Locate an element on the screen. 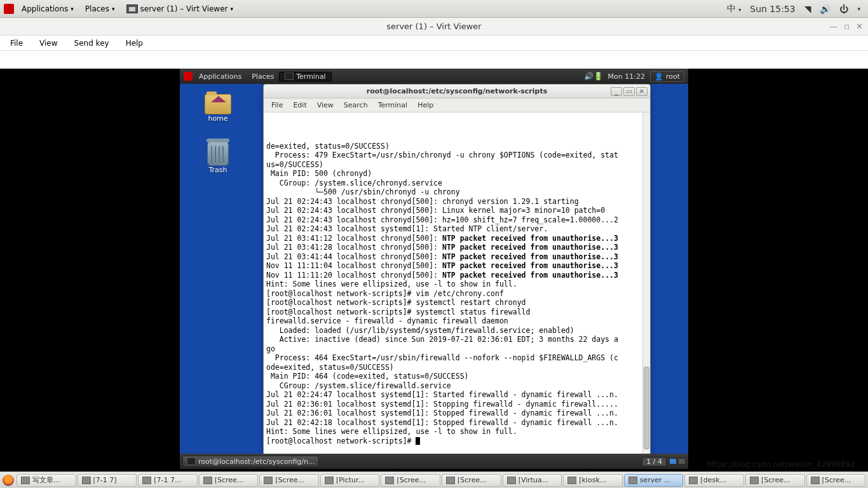 This screenshot has height=488, width=868. close-button: ✕ is located at coordinates (859, 27).